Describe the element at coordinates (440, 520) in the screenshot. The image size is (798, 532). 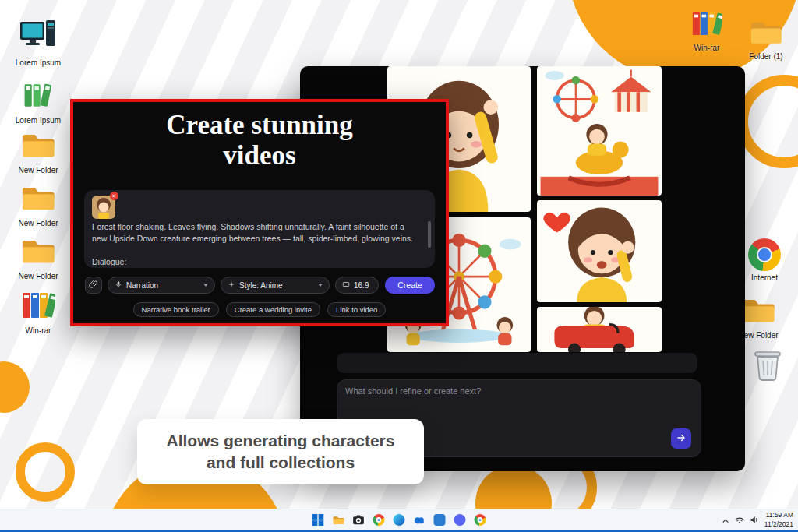
I see `store-icon` at that location.